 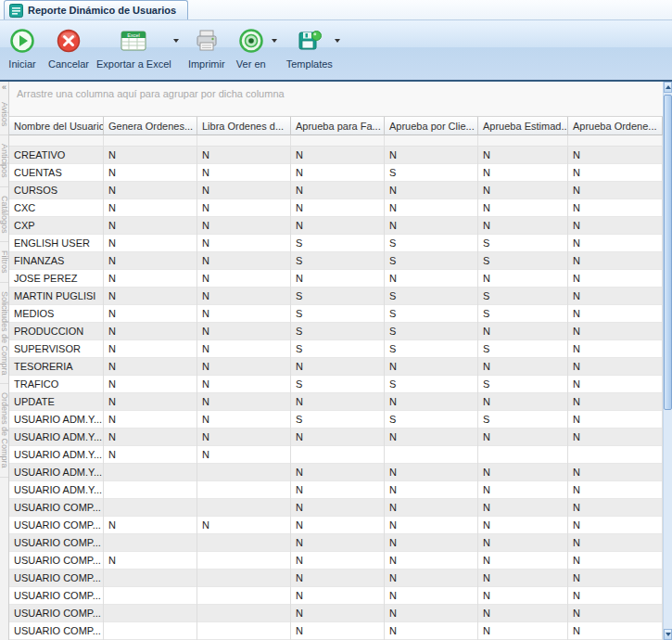 I want to click on table-row: USUARIO ADM.Y...NNSSSN, so click(x=336, y=419).